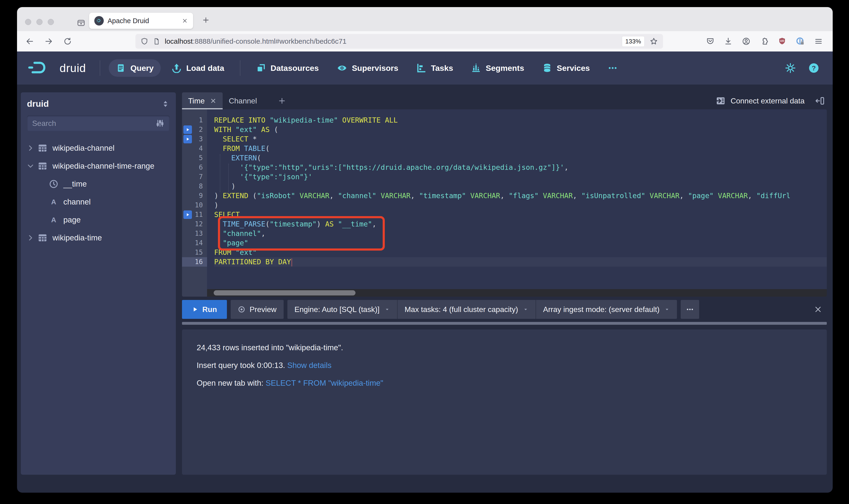 The image size is (849, 504). I want to click on ublock-origin-icon: UO, so click(782, 41).